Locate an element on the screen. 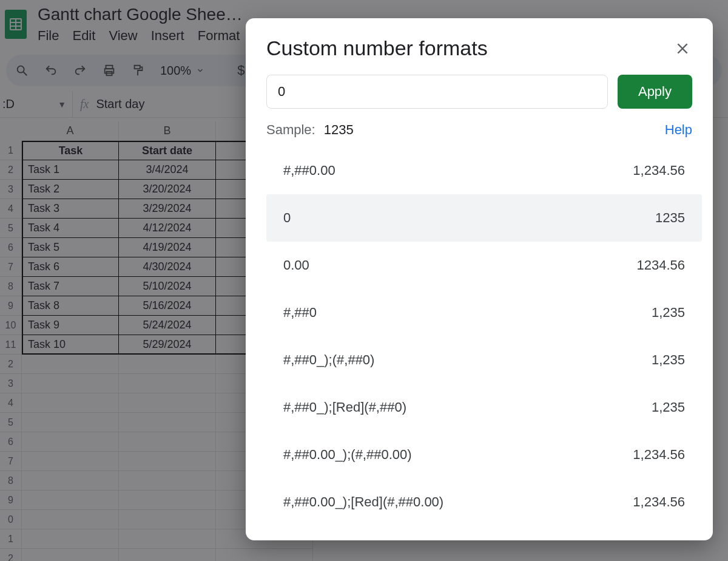 This screenshot has height=561, width=728. format-option: #,##0.00_);(#,##0.00)1,234.56 is located at coordinates (484, 455).